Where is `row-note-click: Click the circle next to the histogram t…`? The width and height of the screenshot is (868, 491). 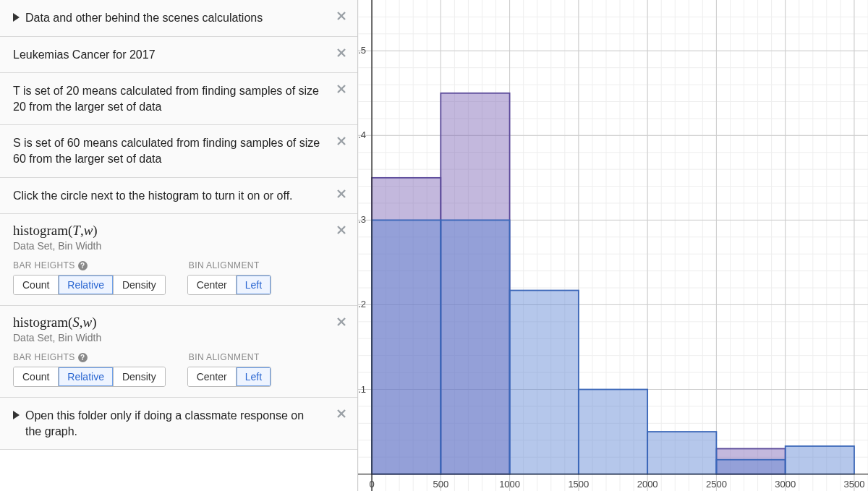
row-note-click: Click the circle next to the histogram t… is located at coordinates (179, 197).